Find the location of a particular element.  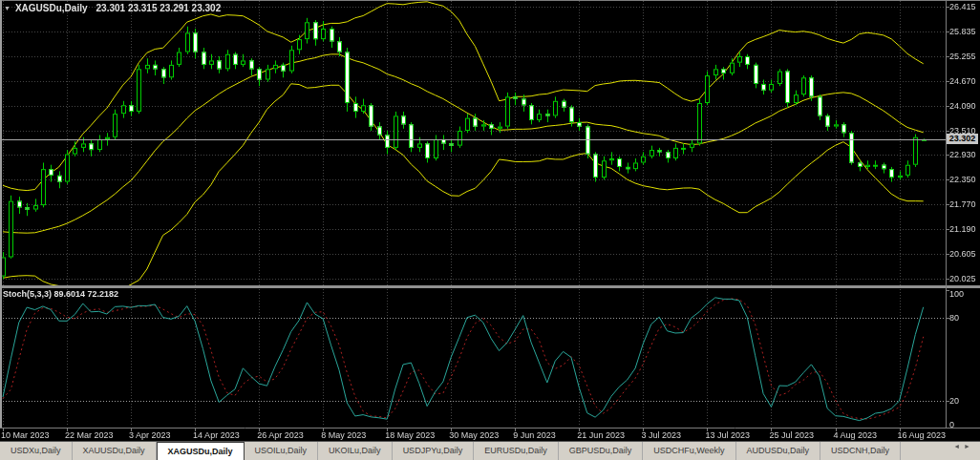

date-axis-label: 22 Mar 2023 is located at coordinates (90, 435).